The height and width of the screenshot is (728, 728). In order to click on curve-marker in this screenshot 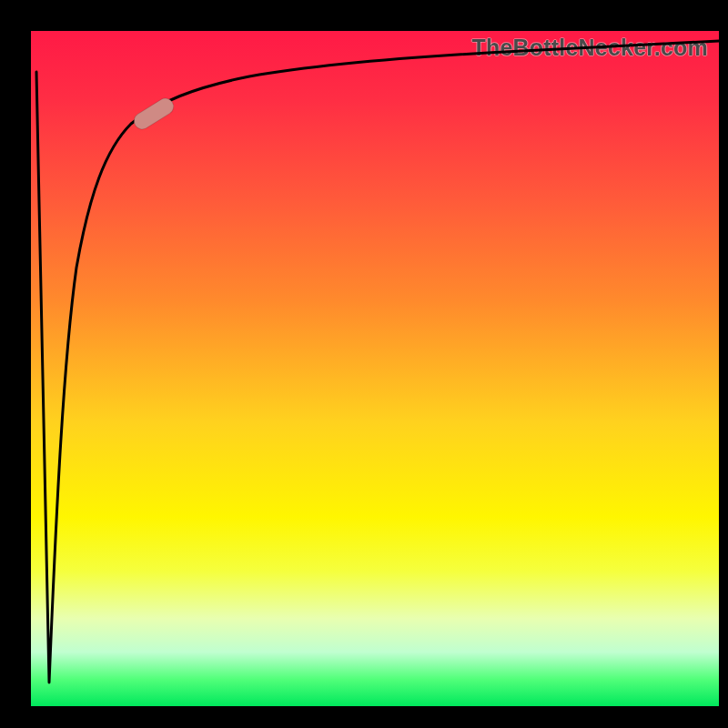, I will do `click(154, 115)`.